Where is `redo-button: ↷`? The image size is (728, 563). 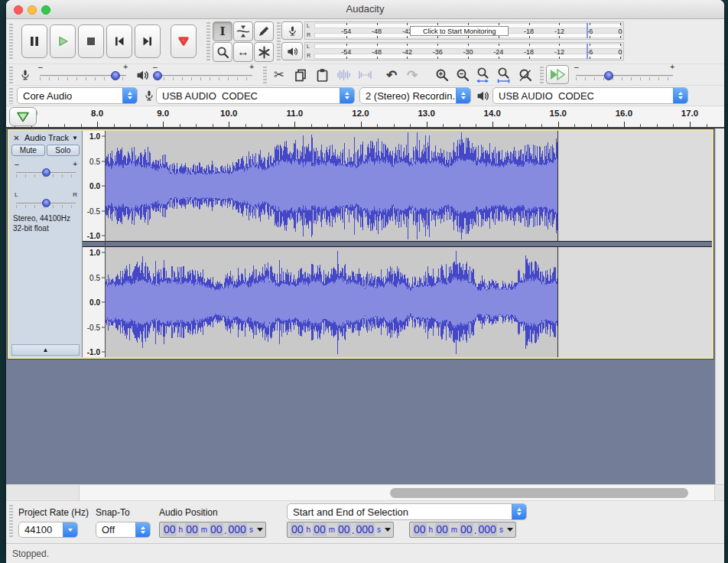 redo-button: ↷ is located at coordinates (412, 75).